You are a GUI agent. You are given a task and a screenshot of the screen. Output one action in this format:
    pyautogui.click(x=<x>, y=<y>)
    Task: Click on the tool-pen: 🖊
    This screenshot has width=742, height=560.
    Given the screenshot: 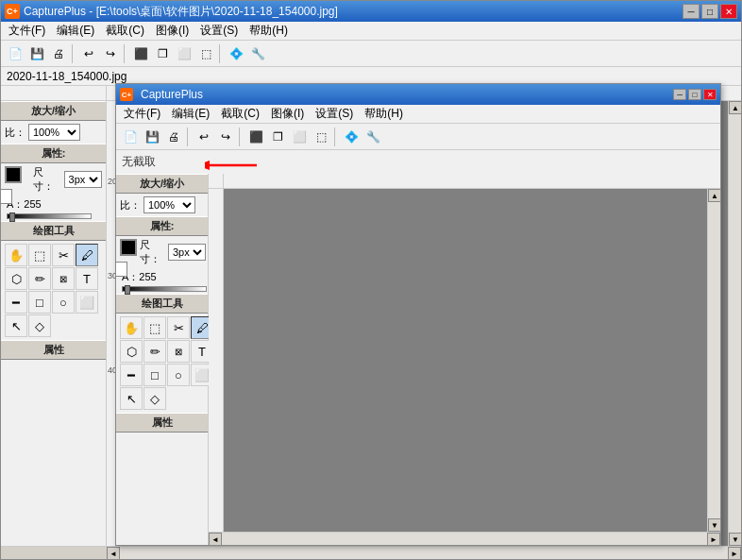 What is the action you would take?
    pyautogui.click(x=87, y=255)
    